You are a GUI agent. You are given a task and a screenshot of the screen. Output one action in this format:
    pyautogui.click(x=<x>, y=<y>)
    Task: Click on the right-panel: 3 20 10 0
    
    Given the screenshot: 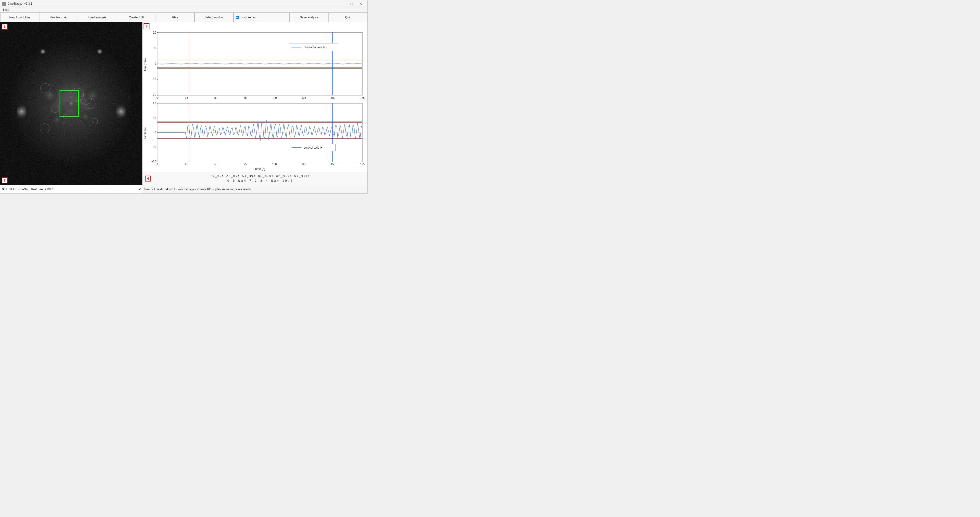 What is the action you would take?
    pyautogui.click(x=255, y=104)
    